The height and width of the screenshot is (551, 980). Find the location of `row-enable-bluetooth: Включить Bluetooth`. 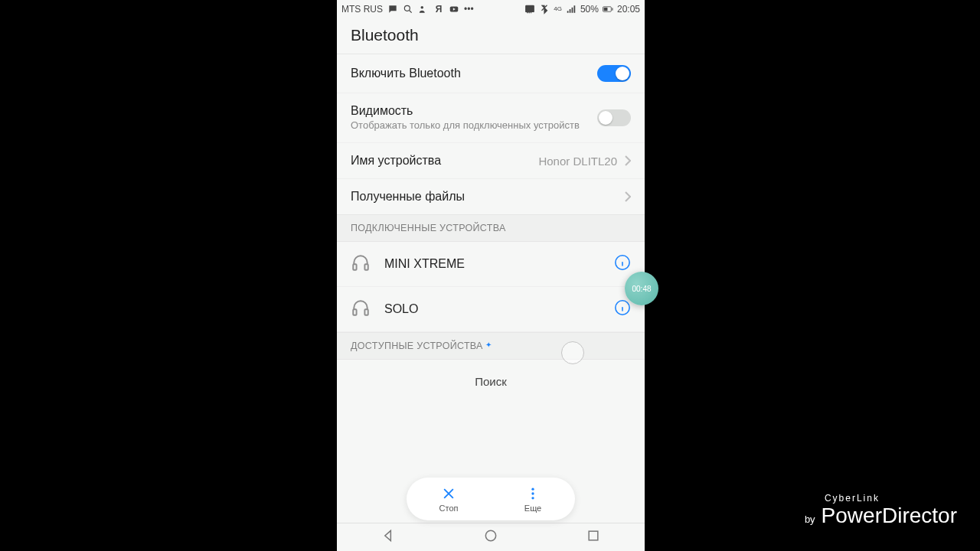

row-enable-bluetooth: Включить Bluetooth is located at coordinates (491, 73).